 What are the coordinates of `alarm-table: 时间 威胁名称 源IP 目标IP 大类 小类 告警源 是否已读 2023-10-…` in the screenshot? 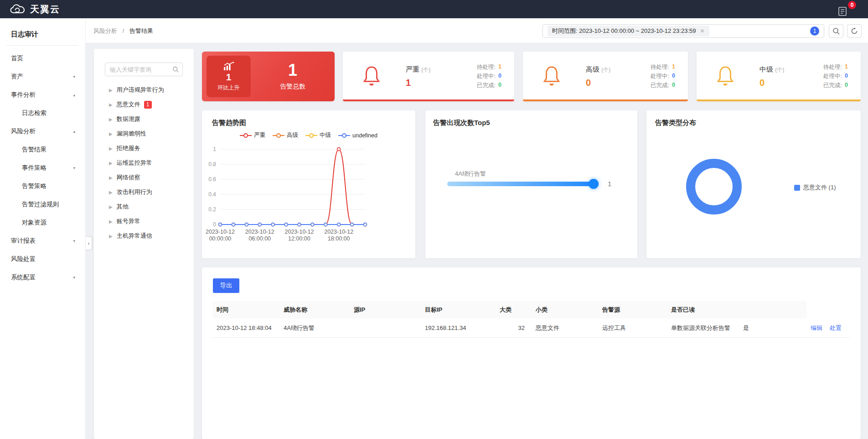 It's located at (532, 319).